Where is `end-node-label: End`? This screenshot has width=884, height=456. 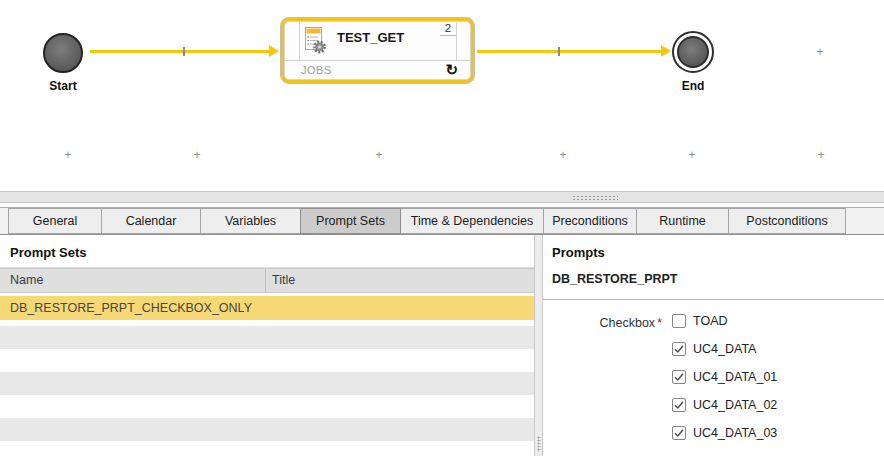 end-node-label: End is located at coordinates (694, 86).